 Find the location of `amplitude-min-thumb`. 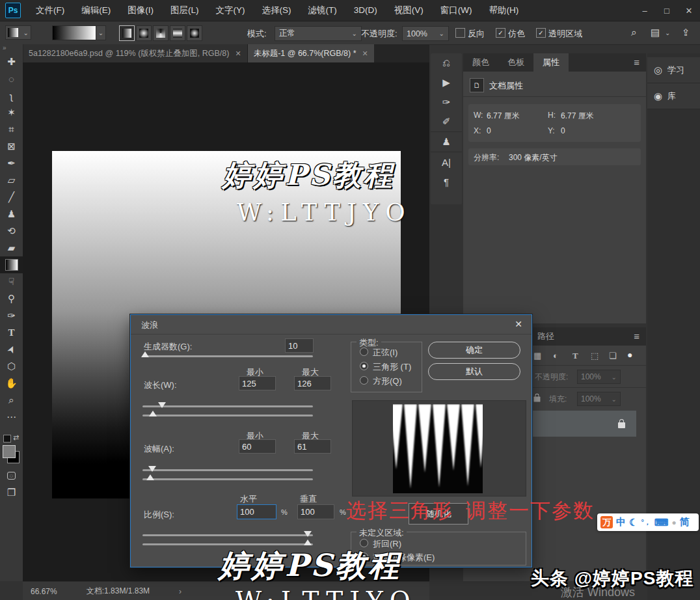

amplitude-min-thumb is located at coordinates (152, 469).